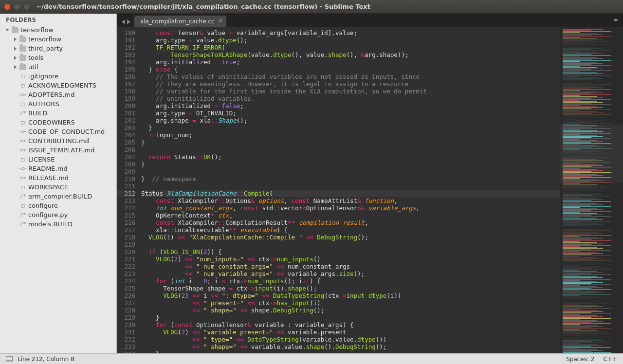 Image resolution: width=623 pixels, height=364 pixels. I want to click on line-number: 228, so click(126, 310).